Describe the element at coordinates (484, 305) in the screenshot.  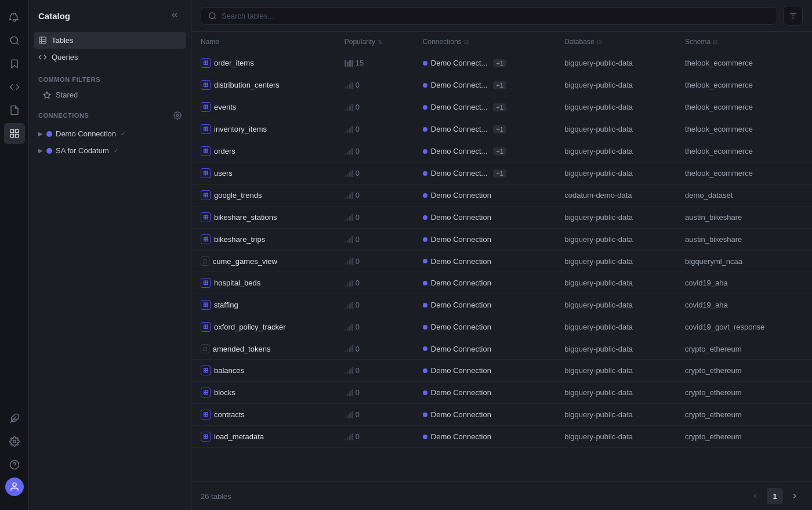
I see `connection-cell: Demo Connection` at that location.